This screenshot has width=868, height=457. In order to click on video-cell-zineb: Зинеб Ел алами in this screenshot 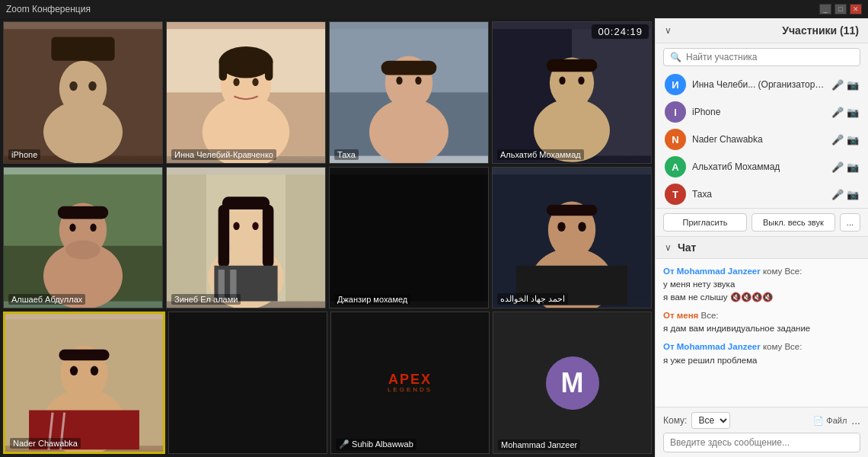, I will do `click(246, 238)`.